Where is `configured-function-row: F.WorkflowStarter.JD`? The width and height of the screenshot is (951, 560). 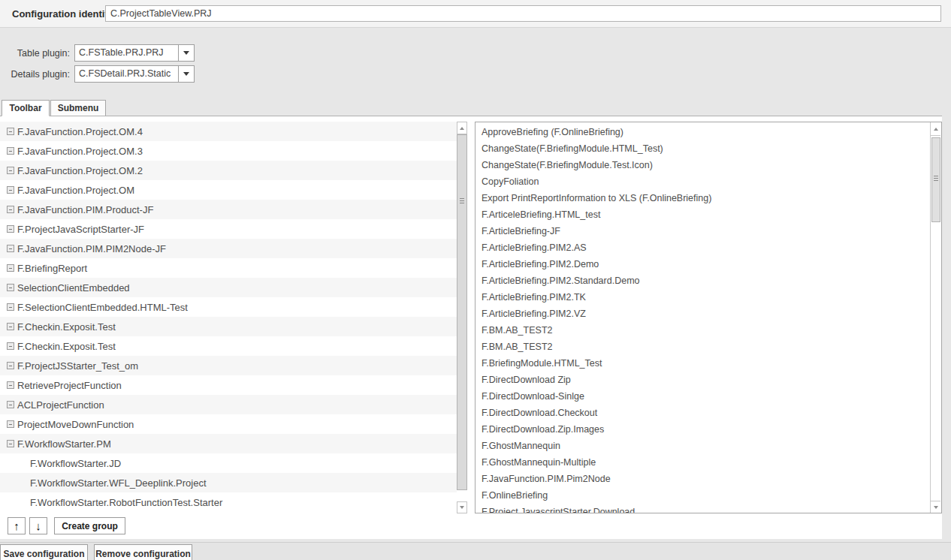
configured-function-row: F.WorkflowStarter.JD is located at coordinates (228, 463).